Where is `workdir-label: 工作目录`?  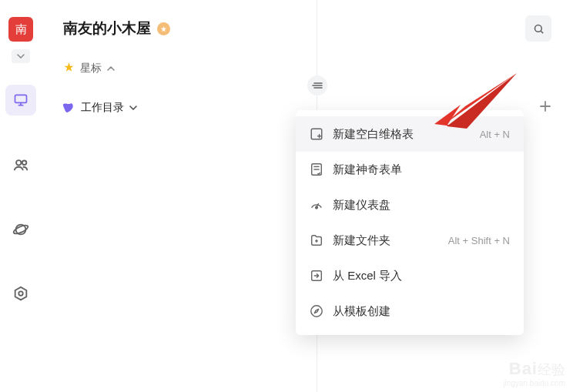
workdir-label: 工作目录 is located at coordinates (102, 108).